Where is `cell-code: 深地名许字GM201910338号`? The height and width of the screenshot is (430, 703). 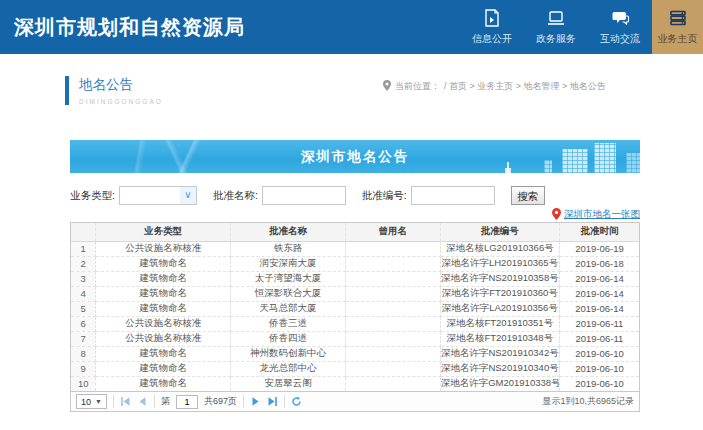
cell-code: 深地名许字GM201910338号 is located at coordinates (500, 384).